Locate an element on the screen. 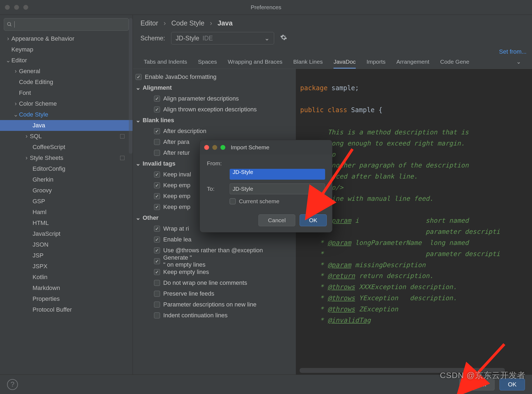 This screenshot has height=394, width=532. option-label: Align thrown exception descriptions is located at coordinates (210, 109).